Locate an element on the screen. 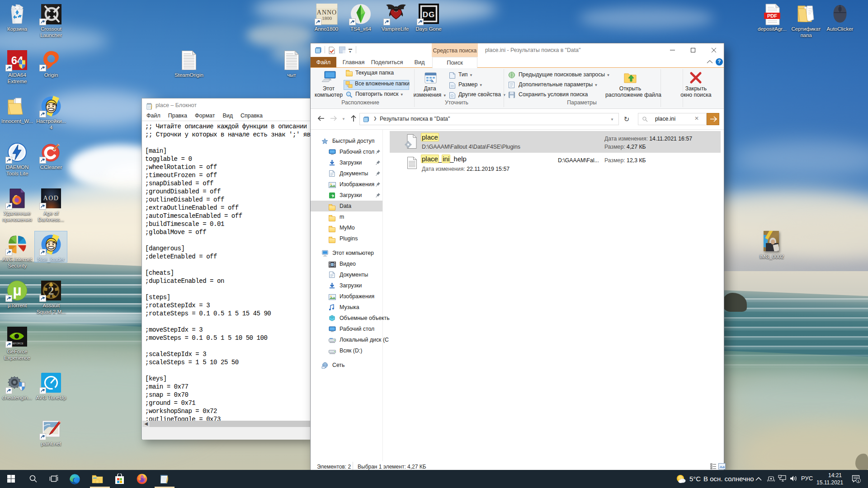 The image size is (868, 488). svg-text: ANNO is located at coordinates (327, 13).